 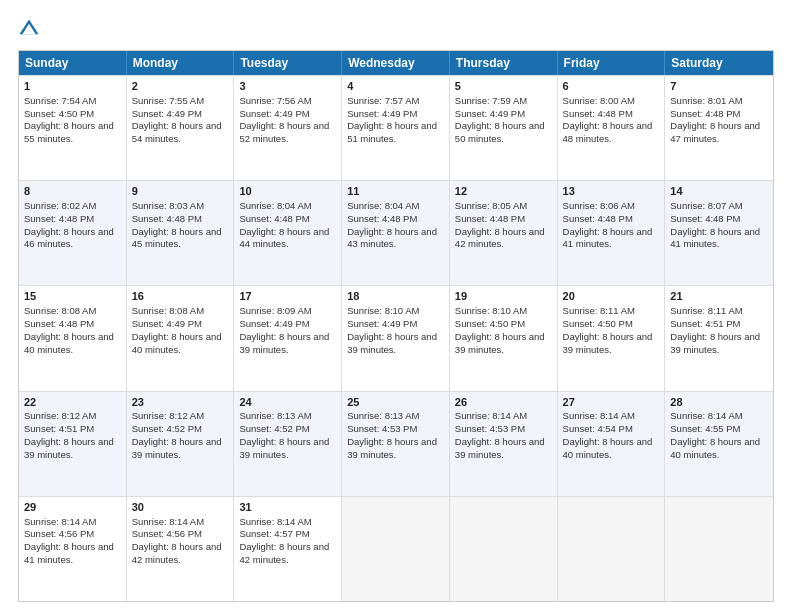 What do you see at coordinates (180, 239) in the screenshot?
I see `cell-daylight: Daylight: 8 hours and 45 minutes.` at bounding box center [180, 239].